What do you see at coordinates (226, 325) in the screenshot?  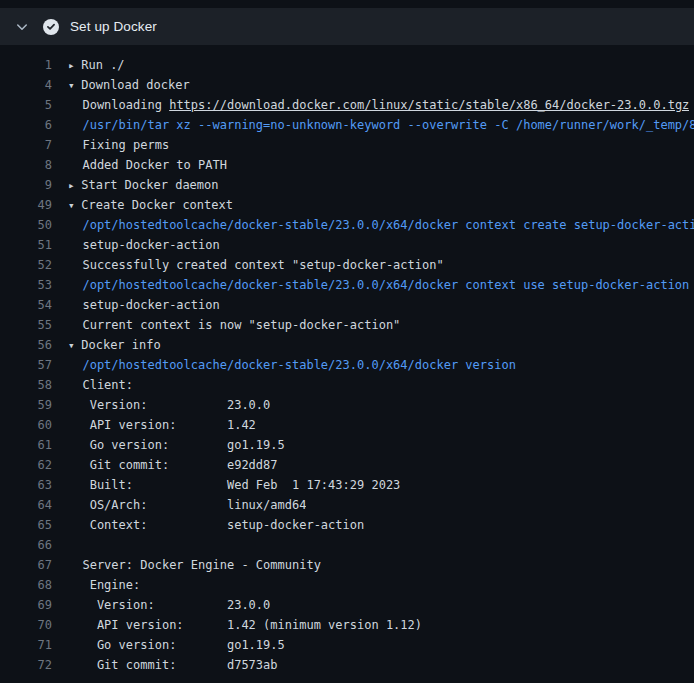 I see `log-content: Current context is now "setup-docker-act…` at bounding box center [226, 325].